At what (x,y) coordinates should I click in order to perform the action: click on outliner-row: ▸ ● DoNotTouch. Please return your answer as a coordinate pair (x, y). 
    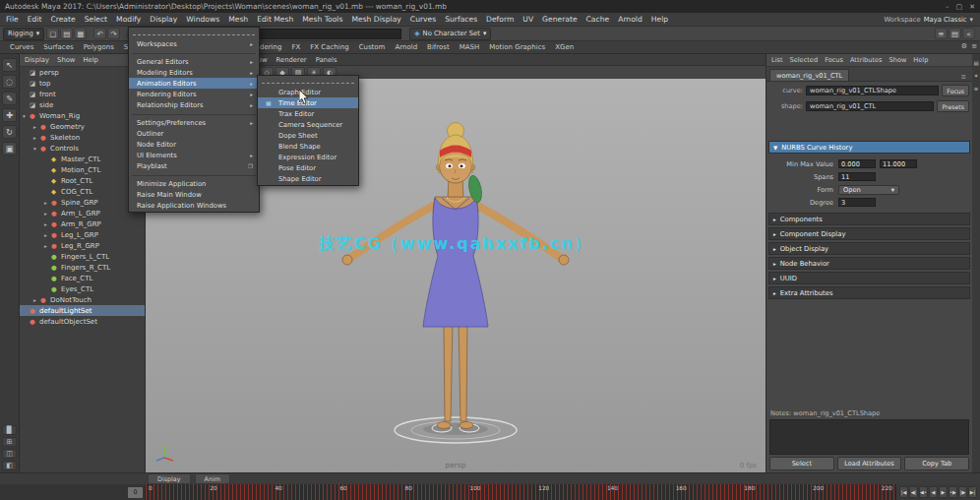
    Looking at the image, I should click on (83, 299).